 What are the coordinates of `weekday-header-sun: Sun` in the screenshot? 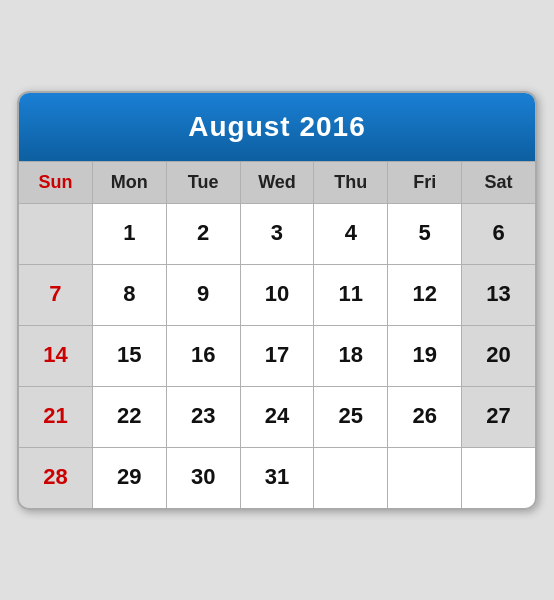 It's located at (56, 182).